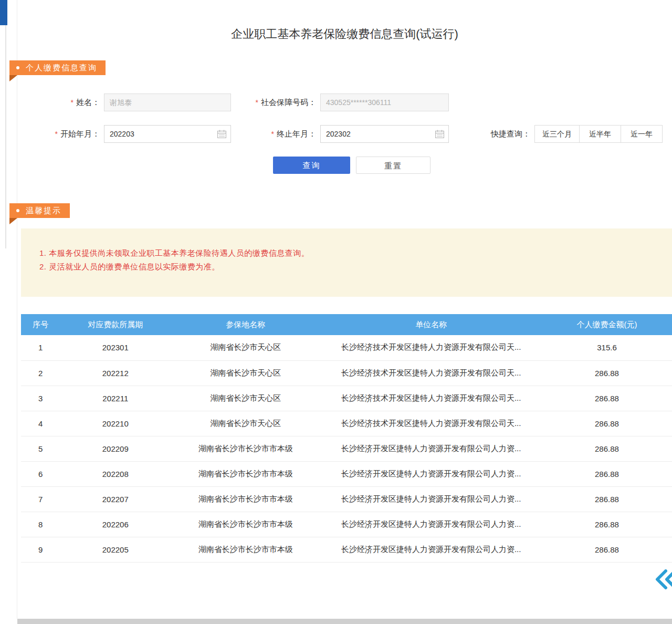  I want to click on sidebar-collapsed-tab, so click(4, 13).